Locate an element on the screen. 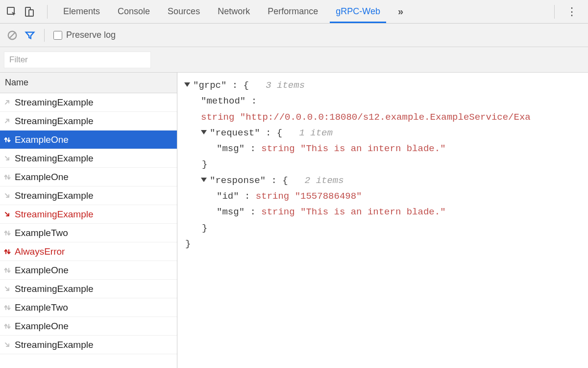  preserve-log-label: Preserve log is located at coordinates (91, 35).